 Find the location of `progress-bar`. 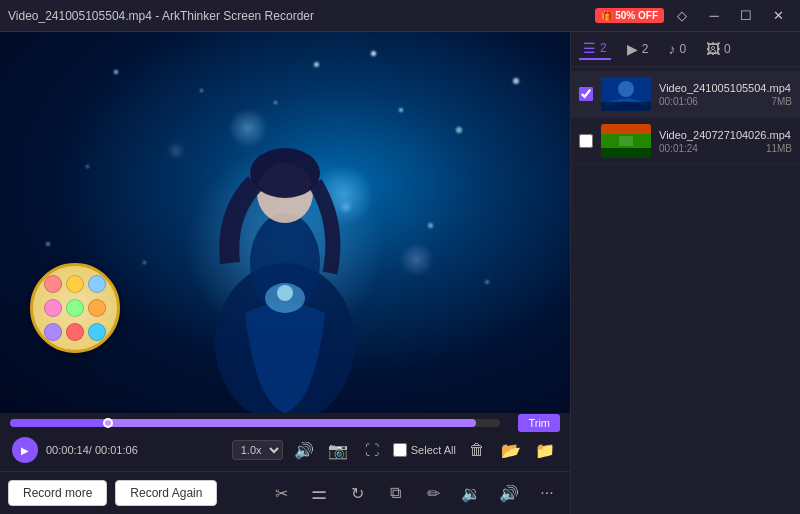

progress-bar is located at coordinates (255, 423).